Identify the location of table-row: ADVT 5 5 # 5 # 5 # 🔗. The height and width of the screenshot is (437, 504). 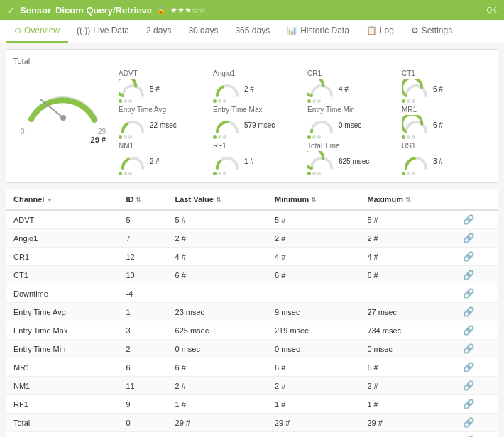
(252, 220).